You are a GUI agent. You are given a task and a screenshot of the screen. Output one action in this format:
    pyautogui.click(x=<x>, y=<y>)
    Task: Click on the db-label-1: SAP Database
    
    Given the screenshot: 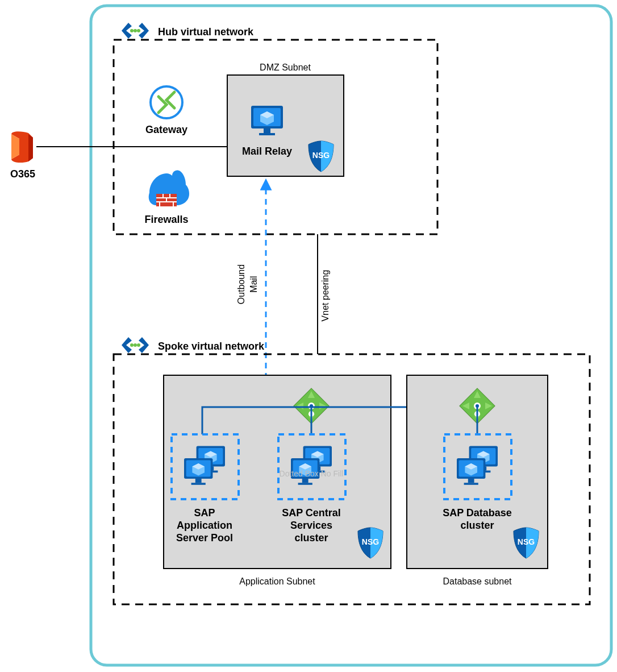 What is the action you would take?
    pyautogui.click(x=477, y=513)
    